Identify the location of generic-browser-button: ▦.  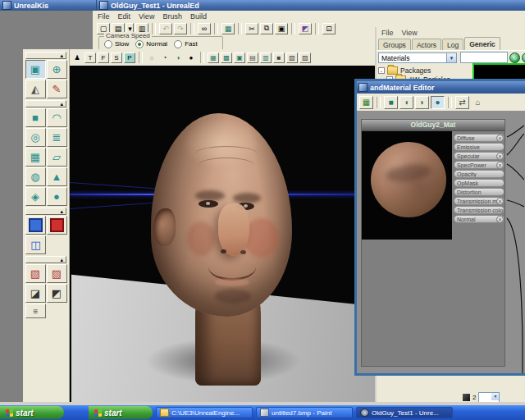
(228, 29).